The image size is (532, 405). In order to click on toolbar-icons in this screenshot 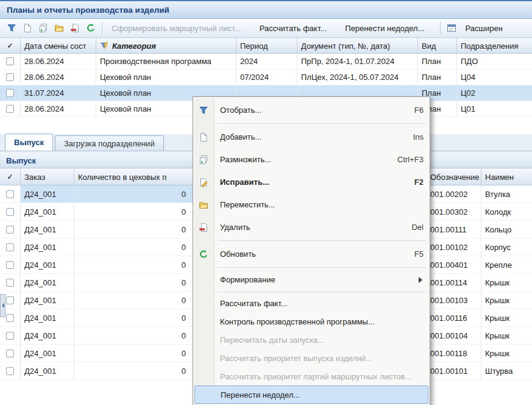, I will do `click(51, 28)`.